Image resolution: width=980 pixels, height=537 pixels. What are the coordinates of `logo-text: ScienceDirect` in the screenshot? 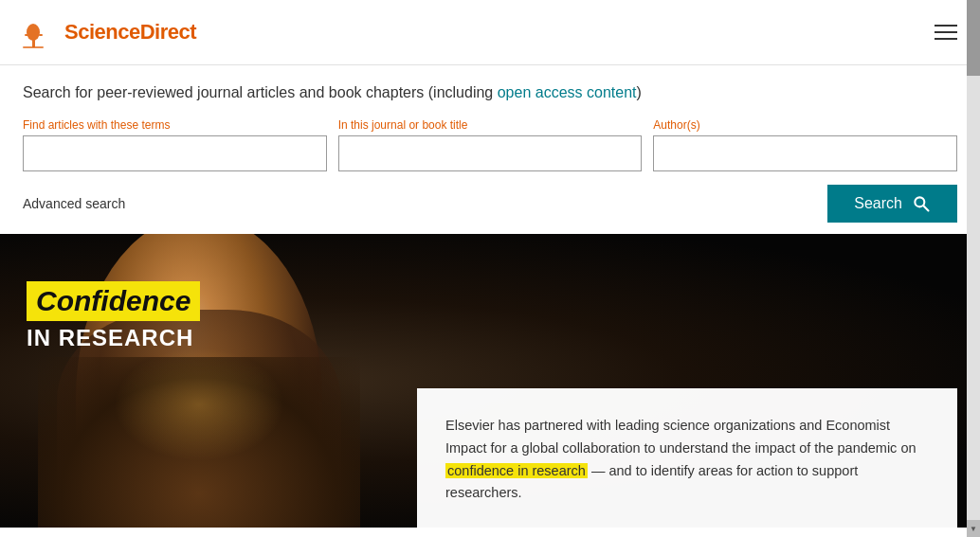 It's located at (131, 32).